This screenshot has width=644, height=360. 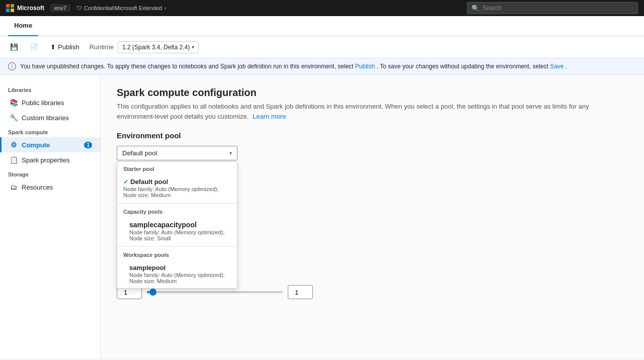 What do you see at coordinates (322, 26) in the screenshot?
I see `nav-bar: Home` at bounding box center [322, 26].